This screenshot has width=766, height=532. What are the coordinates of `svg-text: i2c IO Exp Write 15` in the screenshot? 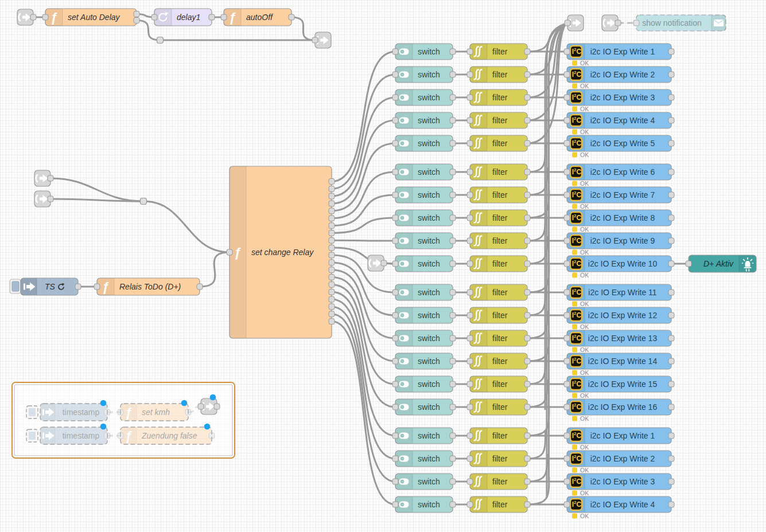 It's located at (623, 384).